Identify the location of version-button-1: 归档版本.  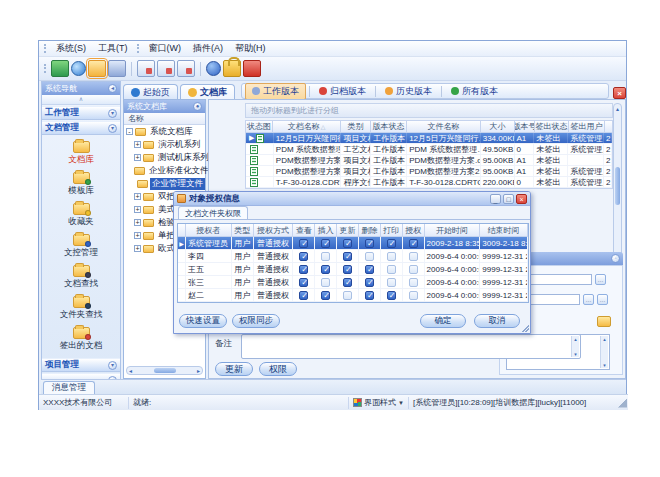
(342, 92).